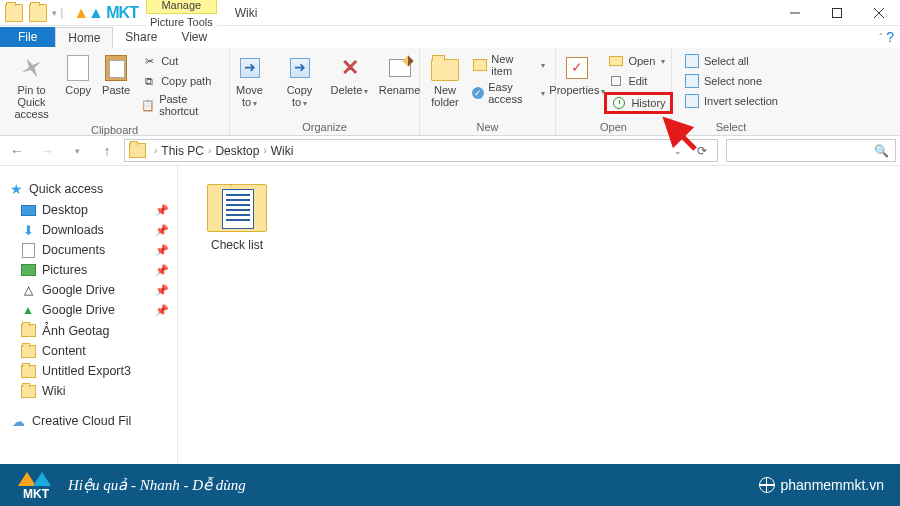 This screenshot has width=900, height=506. Describe the element at coordinates (88, 330) in the screenshot. I see `sidebar-item-anh-geotag: Ảnh Geotag` at that location.